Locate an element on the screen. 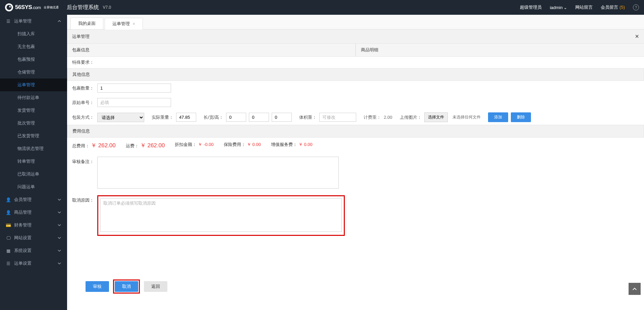  vas-label: 增值服务费： is located at coordinates (284, 145).